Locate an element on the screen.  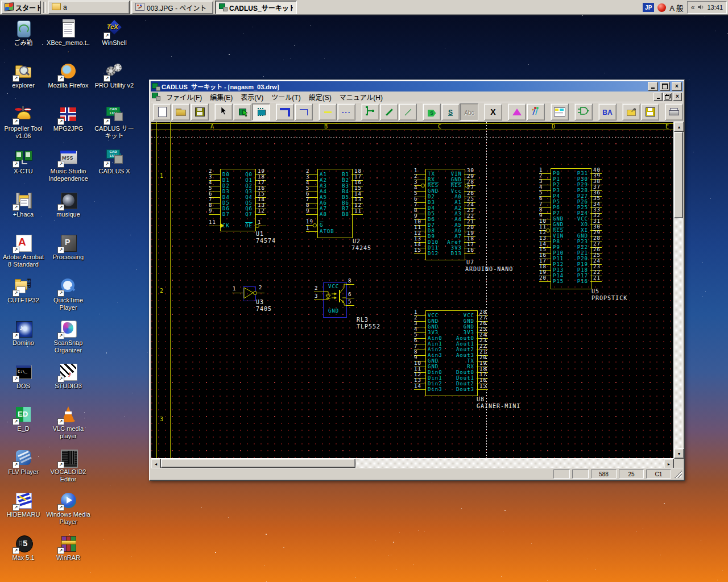
desktop-icon-cutftp: FTP↗CUTFTP32 is located at coordinates (23, 290).